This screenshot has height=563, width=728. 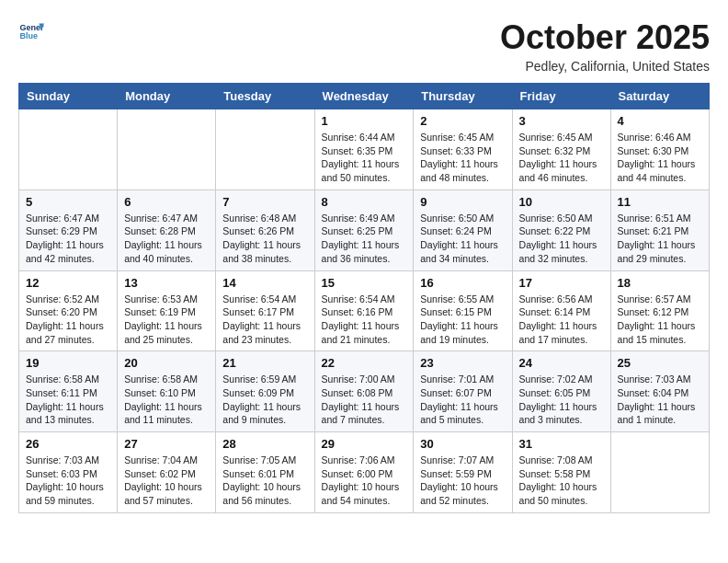 What do you see at coordinates (660, 97) in the screenshot?
I see `col-header-saturday: Saturday` at bounding box center [660, 97].